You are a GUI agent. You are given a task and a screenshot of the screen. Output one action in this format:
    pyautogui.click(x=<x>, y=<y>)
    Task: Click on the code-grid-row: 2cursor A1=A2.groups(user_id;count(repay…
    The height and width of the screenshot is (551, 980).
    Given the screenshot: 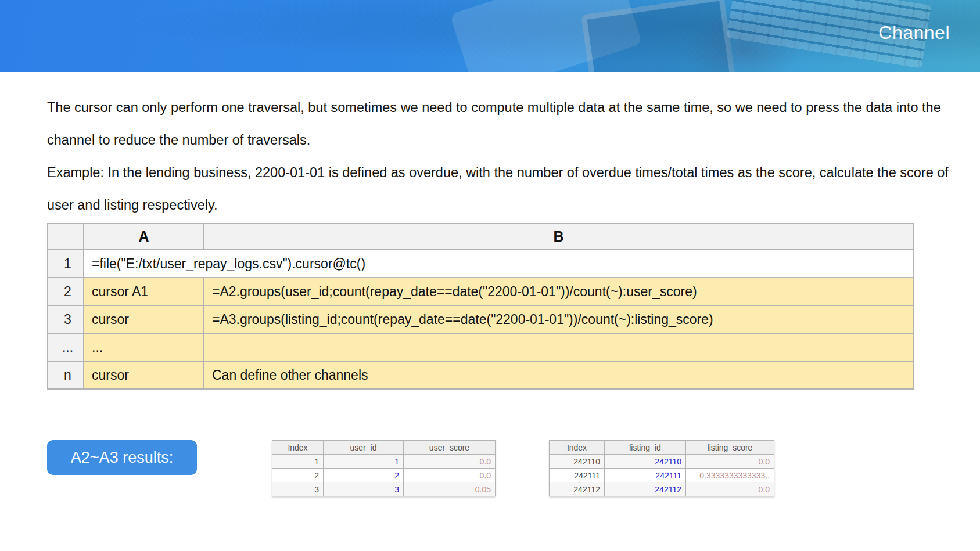 What is the action you would take?
    pyautogui.click(x=480, y=291)
    